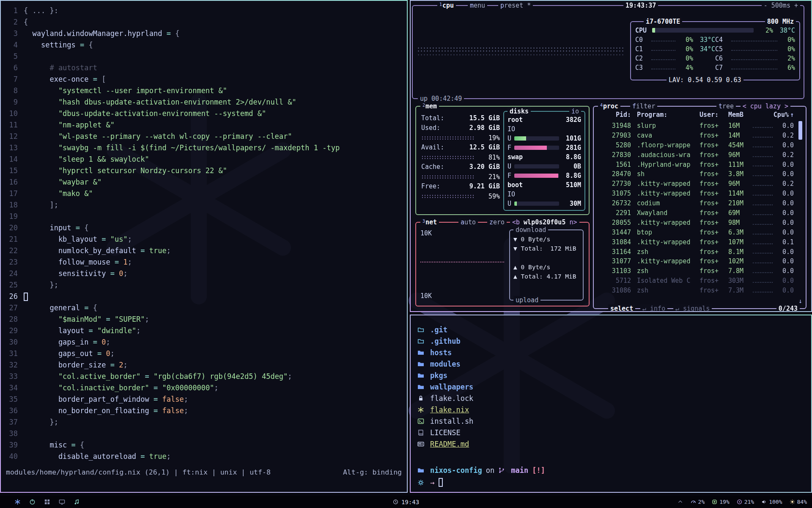 Image resolution: width=812 pixels, height=508 pixels. Describe the element at coordinates (445, 341) in the screenshot. I see `file-item-.github: .github` at that location.